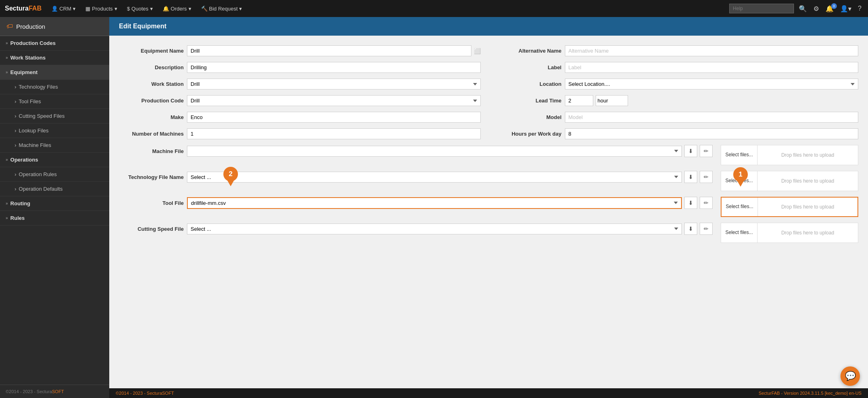 The width and height of the screenshot is (868, 398). I want to click on label-input, so click(712, 67).